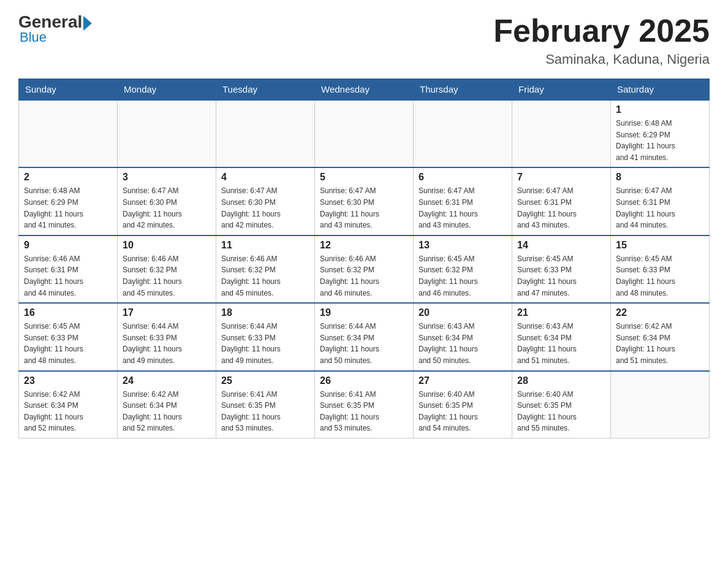 The width and height of the screenshot is (728, 563). What do you see at coordinates (661, 201) in the screenshot?
I see `calendar-cell: 8Sunrise: 6:47 AM Sunset: 6:31 PM Daylig…` at bounding box center [661, 201].